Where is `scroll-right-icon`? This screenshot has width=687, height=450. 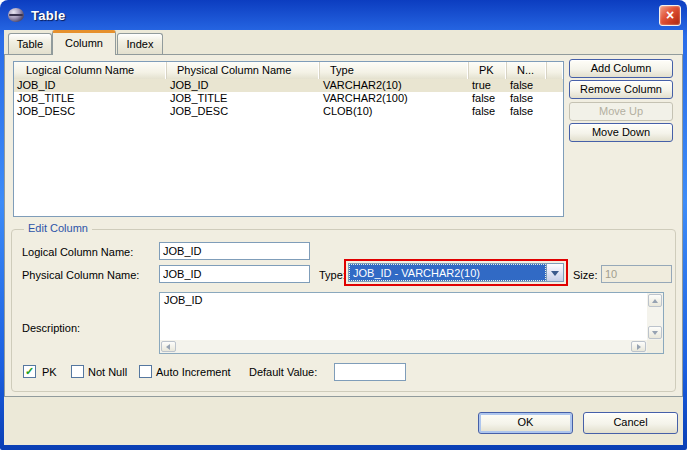 scroll-right-icon is located at coordinates (638, 346).